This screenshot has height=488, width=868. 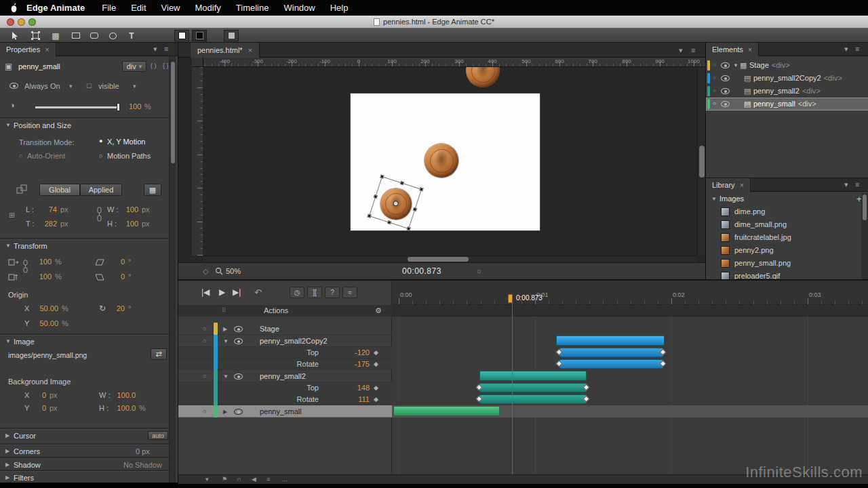 I want to click on timeline-row-stage: ○ ▶ Stage, so click(x=285, y=329).